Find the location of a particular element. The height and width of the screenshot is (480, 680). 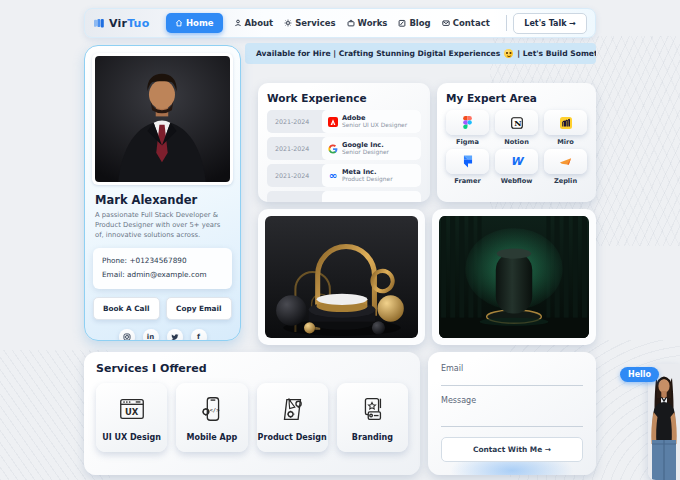

email-value: Email: admin@example.com is located at coordinates (162, 276).